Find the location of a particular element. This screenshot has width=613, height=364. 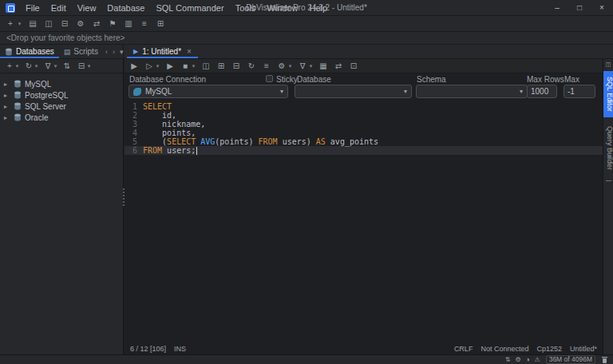

add-connection-icon-caret: ▾ is located at coordinates (18, 66).